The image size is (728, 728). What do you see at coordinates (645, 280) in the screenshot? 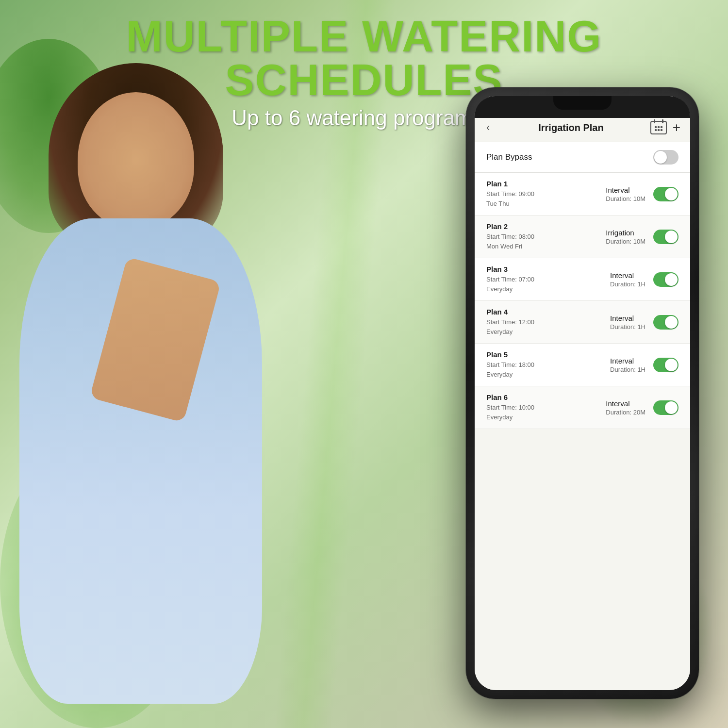
I see `plan-right-3: Interval Duration: 1H` at bounding box center [645, 280].